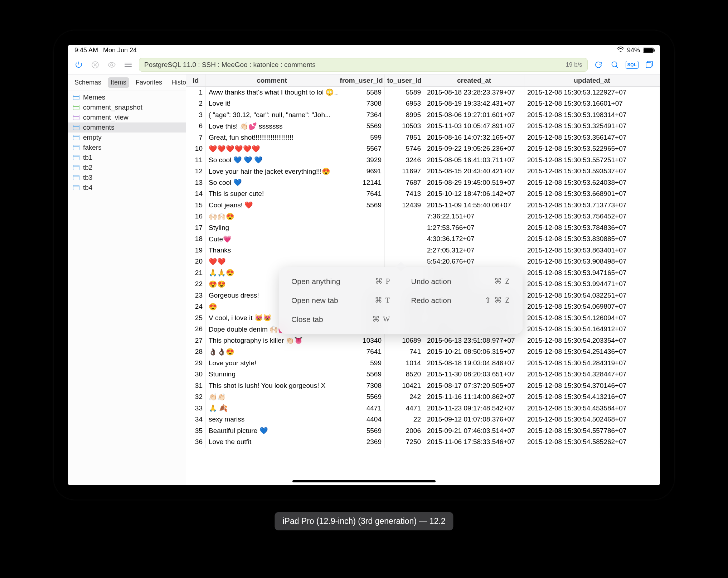 The height and width of the screenshot is (578, 728). I want to click on sidebar-item-tb1: tb1, so click(127, 158).